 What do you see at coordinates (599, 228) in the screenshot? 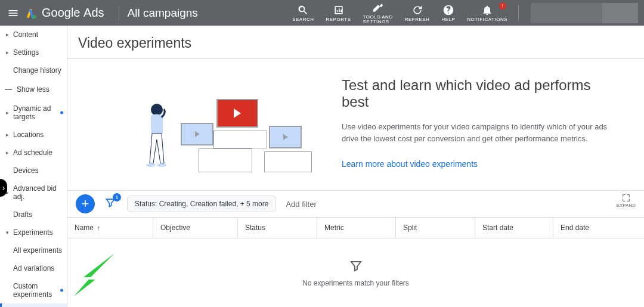
I see `col-end-date: End date` at bounding box center [599, 228].